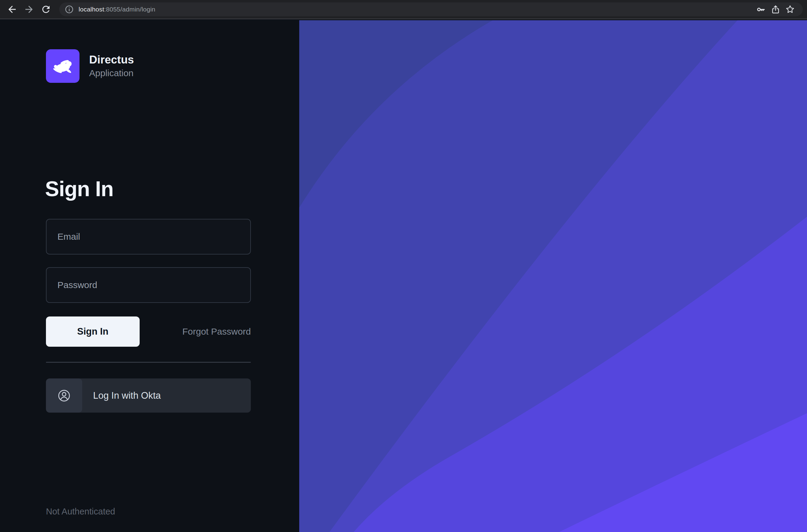 This screenshot has height=532, width=807. What do you see at coordinates (149, 396) in the screenshot?
I see `okta-login-button: Log In with Okta` at bounding box center [149, 396].